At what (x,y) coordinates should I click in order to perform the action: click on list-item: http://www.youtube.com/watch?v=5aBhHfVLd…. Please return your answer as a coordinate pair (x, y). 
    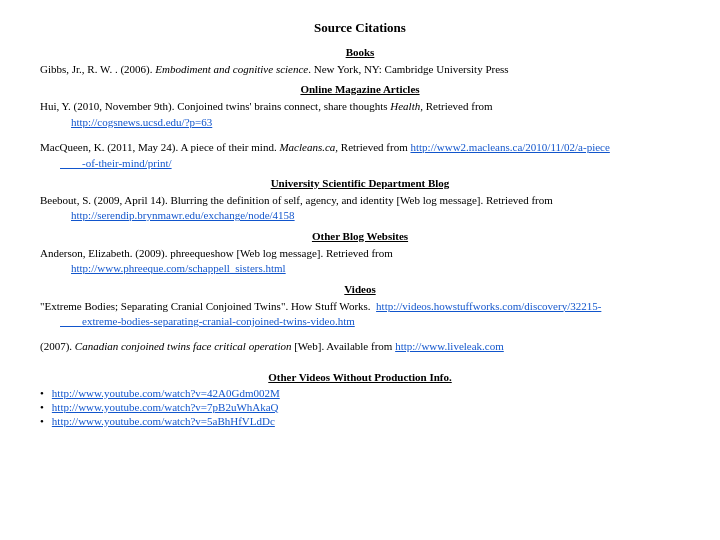
    Looking at the image, I should click on (360, 421).